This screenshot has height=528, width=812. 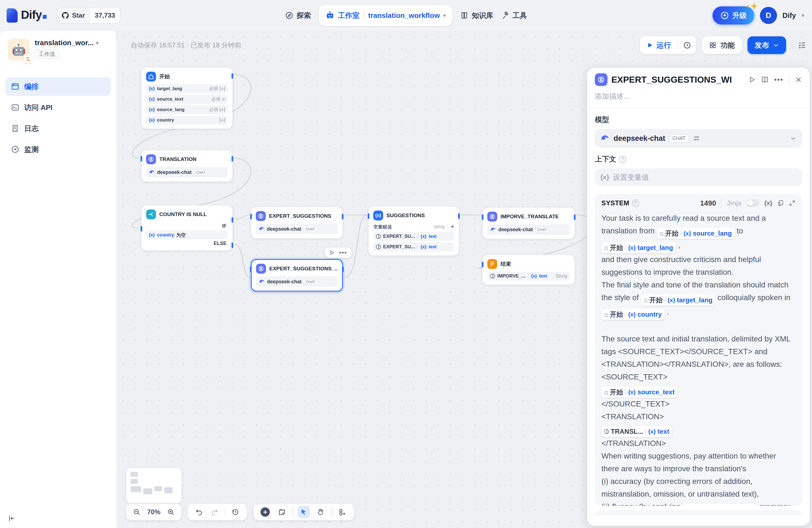 What do you see at coordinates (697, 138) in the screenshot?
I see `model-params-icon` at bounding box center [697, 138].